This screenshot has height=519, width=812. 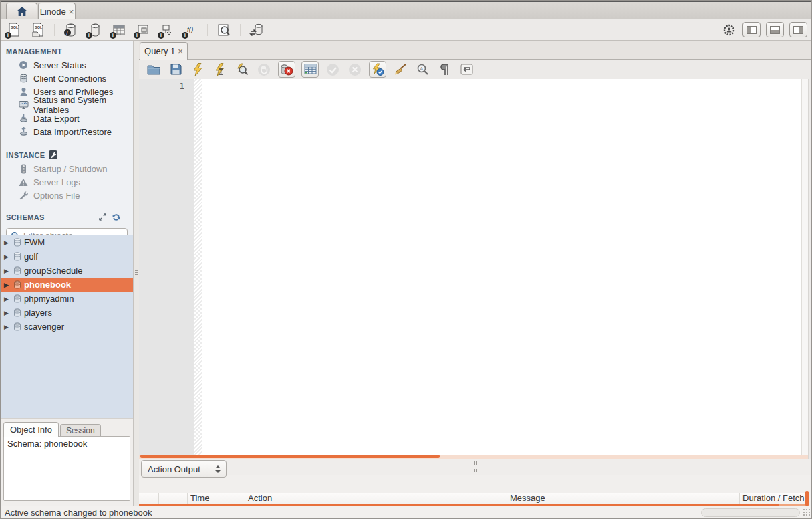 What do you see at coordinates (67, 105) in the screenshot?
I see `sidebar-item-status-system-variables: Status and System Variables` at bounding box center [67, 105].